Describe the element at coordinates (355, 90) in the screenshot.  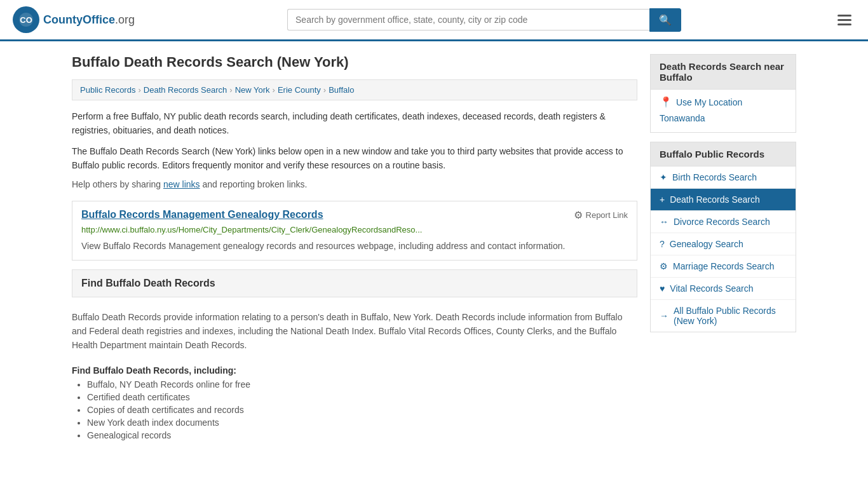
I see `breadcrumb: Public Records › Death Records Search › …` at that location.